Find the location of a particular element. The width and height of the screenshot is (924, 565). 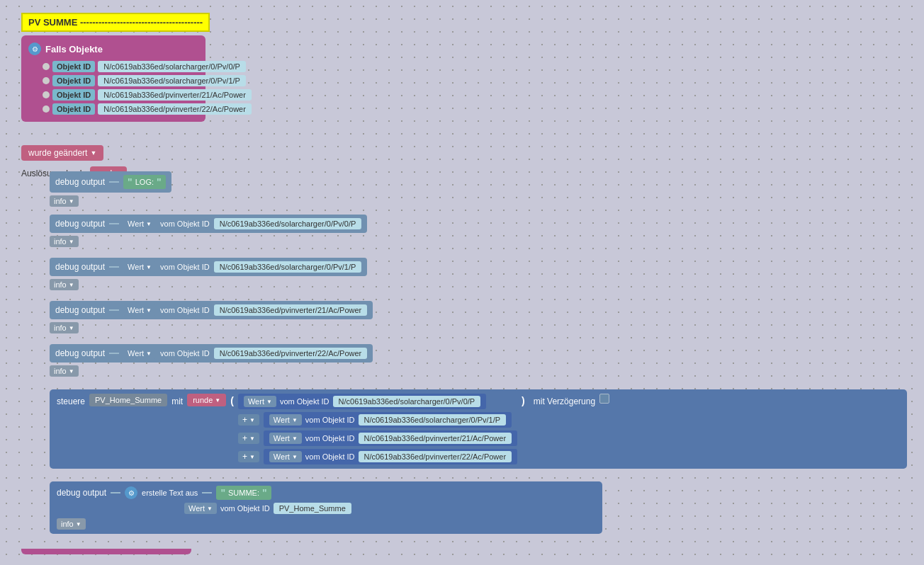

steuere-wert-button-2: Wert is located at coordinates (286, 420).